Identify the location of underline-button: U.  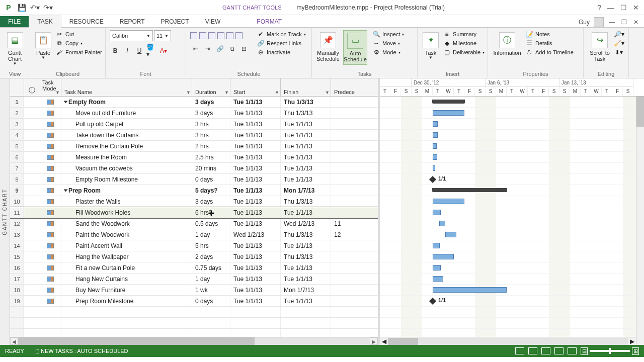
(139, 51).